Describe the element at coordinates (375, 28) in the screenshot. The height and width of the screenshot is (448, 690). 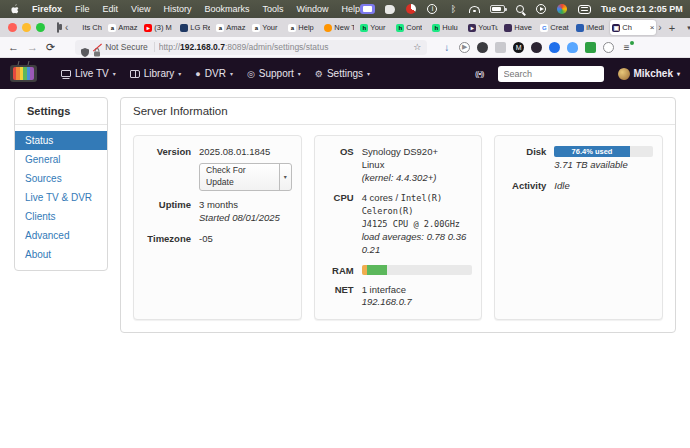
I see `browser-tab: hYour` at that location.